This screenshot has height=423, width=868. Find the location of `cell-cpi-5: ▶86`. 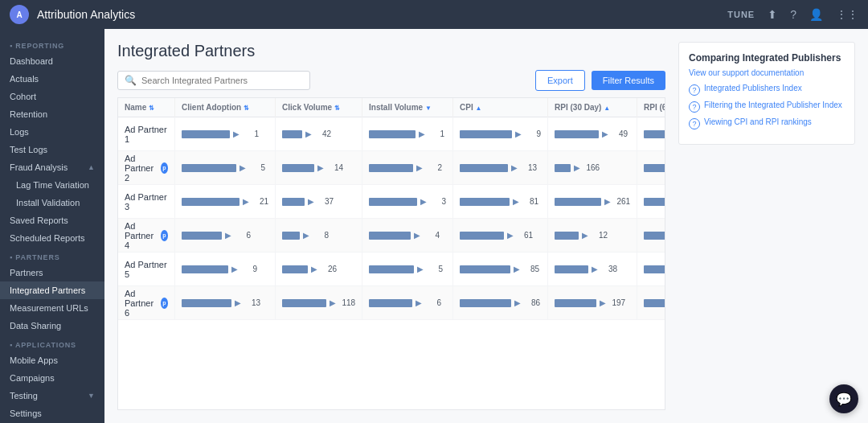

cell-cpi-5: ▶86 is located at coordinates (501, 303).